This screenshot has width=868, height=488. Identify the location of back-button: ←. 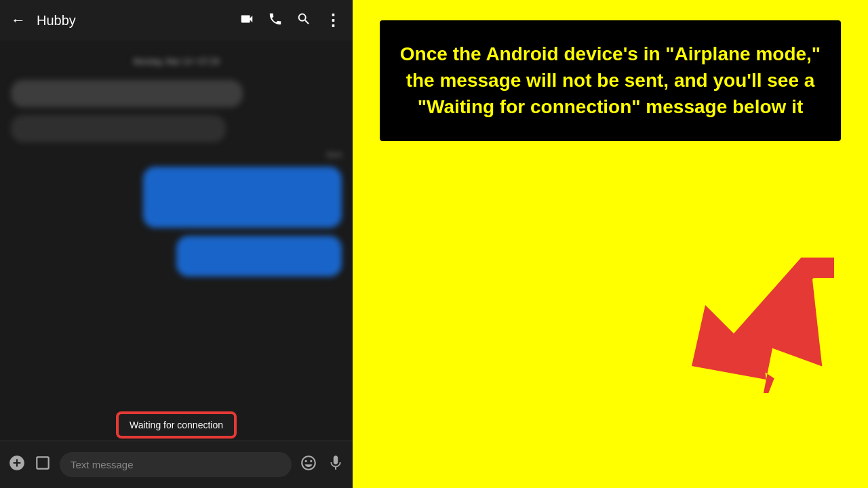
(18, 20).